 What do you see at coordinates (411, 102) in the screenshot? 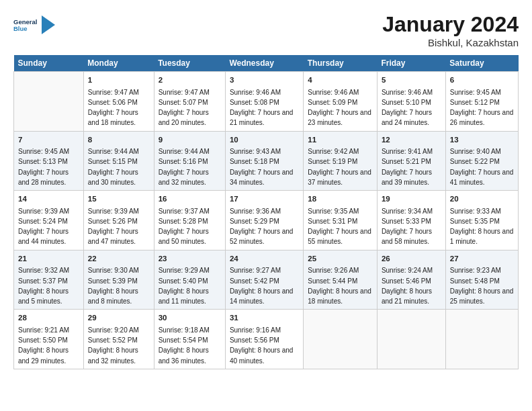
I see `calendar-cell: 5 Sunrise: 9:46 AMSunset: 5:10 PMDayligh…` at bounding box center [411, 102].